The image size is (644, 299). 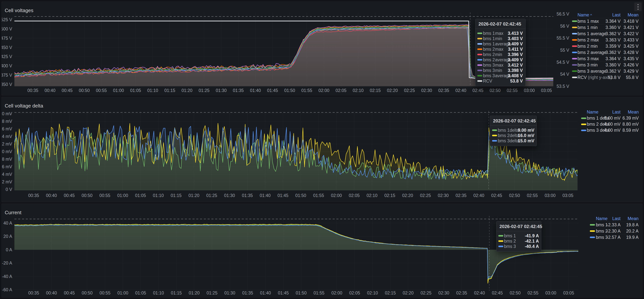 What do you see at coordinates (624, 40) in the screenshot?
I see `series-mean-value: 3.433 V` at bounding box center [624, 40].